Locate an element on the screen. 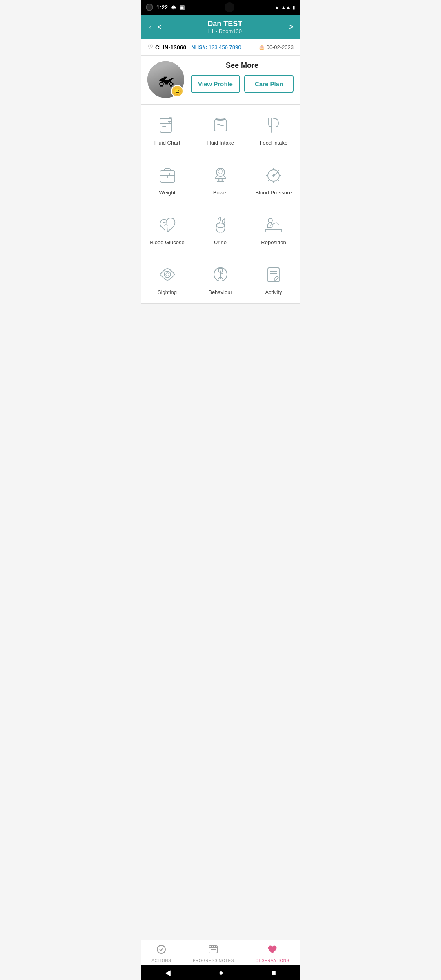 This screenshot has width=441, height=980. view-profile-button: View Profile is located at coordinates (216, 84).